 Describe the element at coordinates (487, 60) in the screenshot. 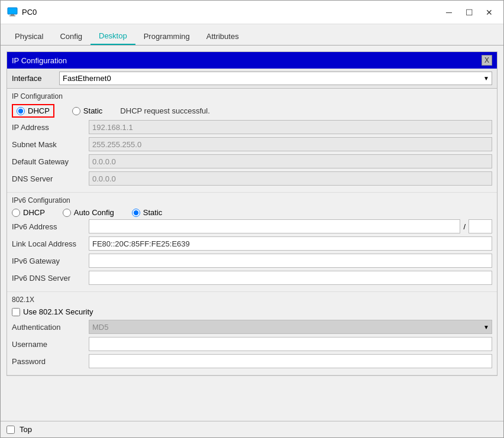

I see `panel-close-button: X` at that location.